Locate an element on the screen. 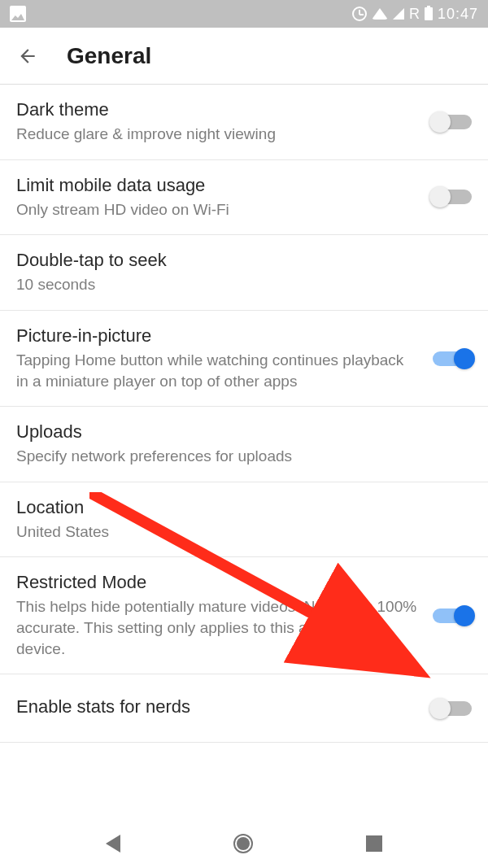 The height and width of the screenshot is (868, 488). setting-text: Picture-in-picture Tapping Home button w… is located at coordinates (218, 358).